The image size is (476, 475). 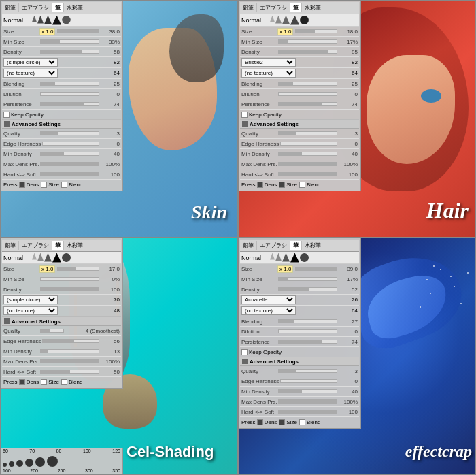 I want to click on quality-track-skin, so click(x=69, y=133).